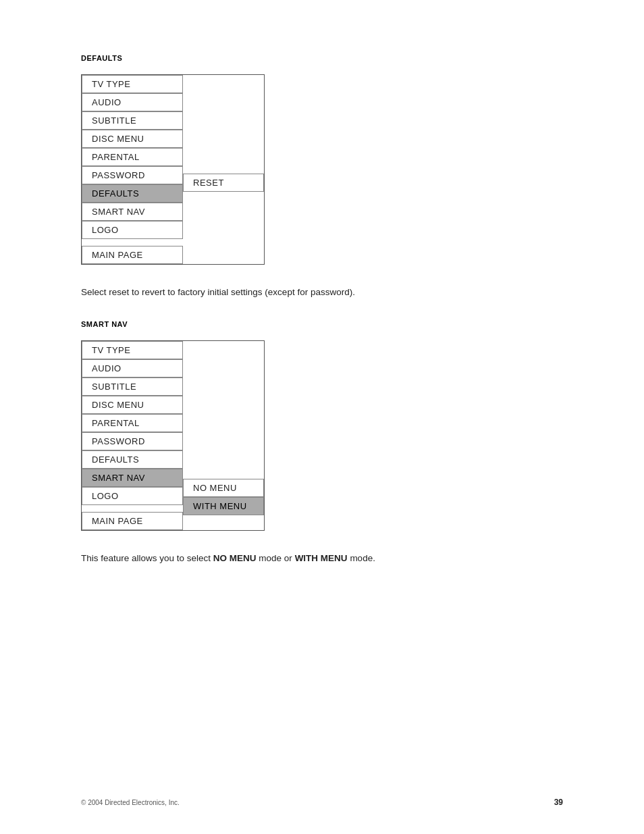 The width and height of the screenshot is (644, 834). What do you see at coordinates (223, 488) in the screenshot?
I see `side-option-no-menu: NO MENU` at bounding box center [223, 488].